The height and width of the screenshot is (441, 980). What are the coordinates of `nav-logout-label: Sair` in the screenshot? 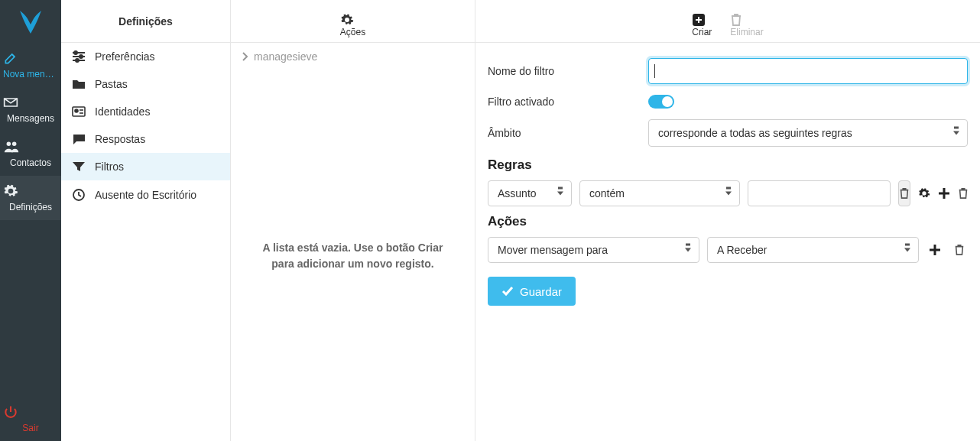 It's located at (31, 428).